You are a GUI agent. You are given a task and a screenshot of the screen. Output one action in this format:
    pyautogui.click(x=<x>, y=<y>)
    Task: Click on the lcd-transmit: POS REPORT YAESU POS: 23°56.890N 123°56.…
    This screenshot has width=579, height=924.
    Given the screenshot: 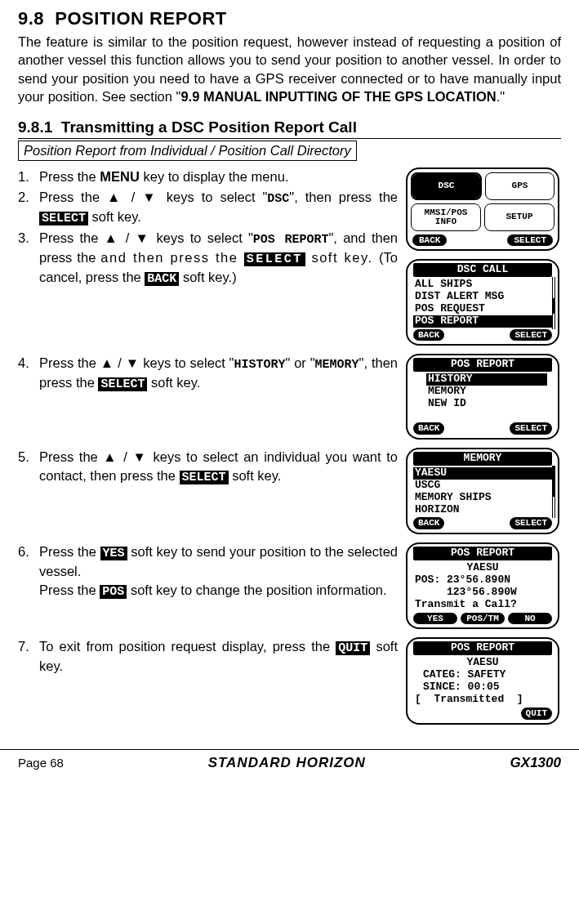 What is the action you would take?
    pyautogui.click(x=483, y=586)
    